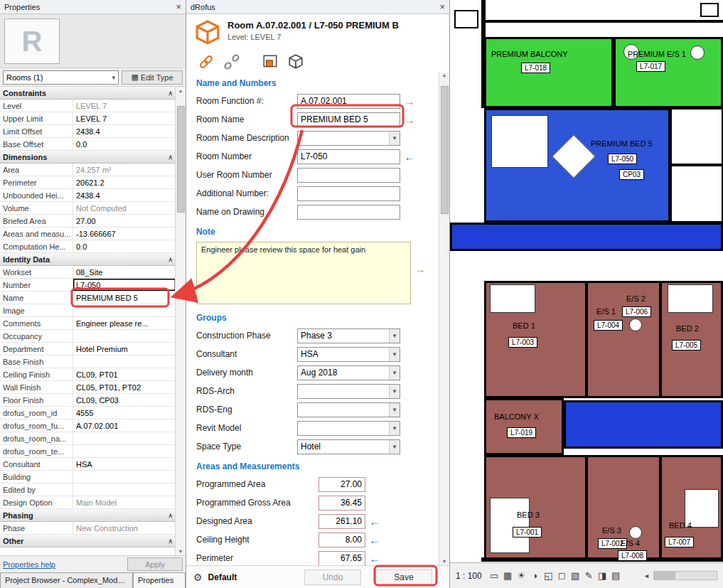  What do you see at coordinates (536, 68) in the screenshot?
I see `room-tag: L7-018` at bounding box center [536, 68].